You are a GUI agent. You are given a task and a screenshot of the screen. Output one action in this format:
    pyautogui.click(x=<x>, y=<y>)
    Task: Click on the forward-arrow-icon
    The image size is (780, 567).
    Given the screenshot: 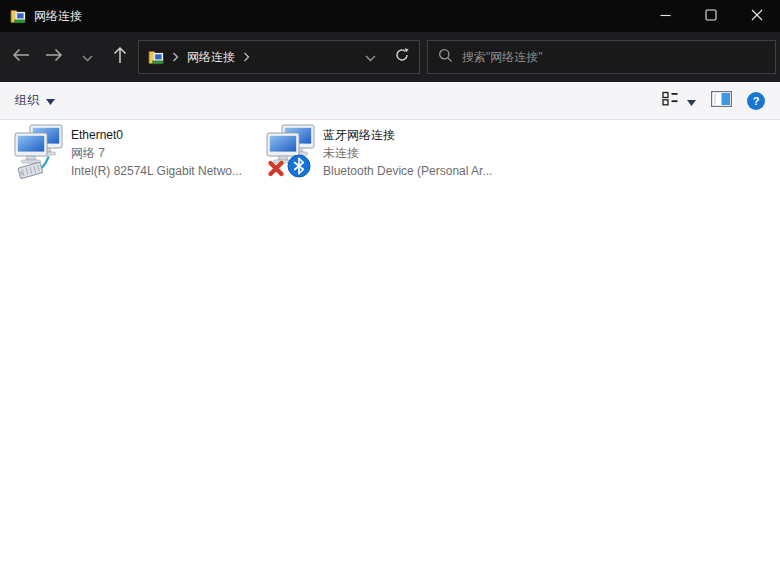 What is the action you would take?
    pyautogui.click(x=54, y=57)
    